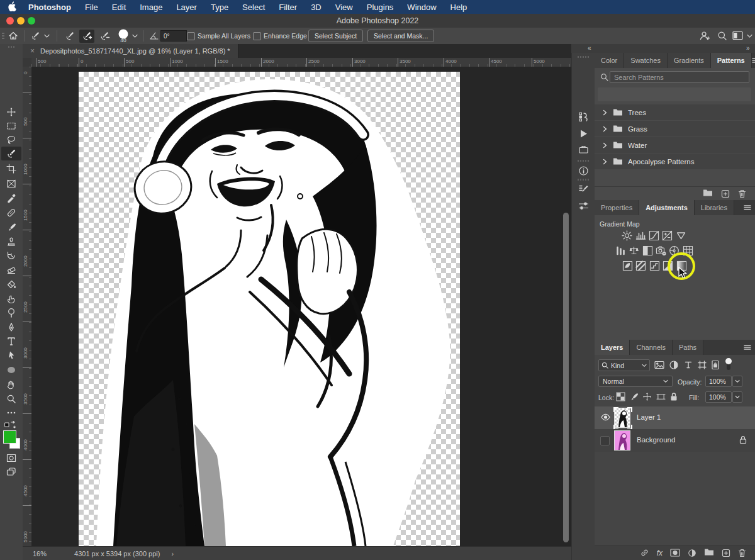 The image size is (755, 560). I want to click on lock-all-icon, so click(674, 397).